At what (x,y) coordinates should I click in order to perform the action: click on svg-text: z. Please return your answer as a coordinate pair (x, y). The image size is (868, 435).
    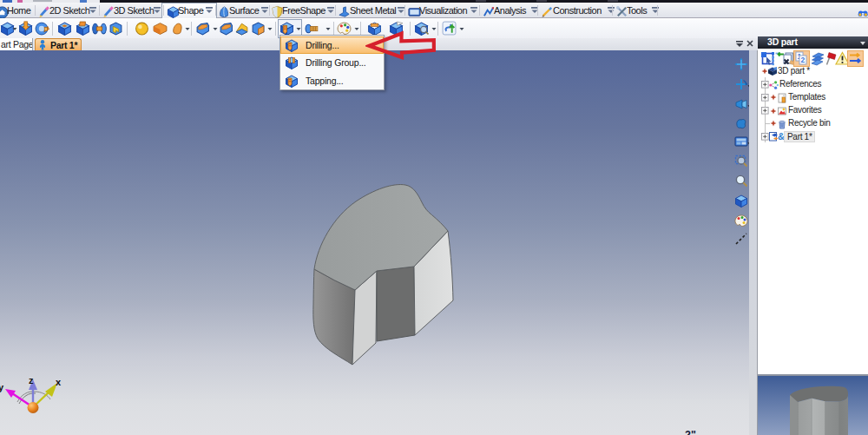
    Looking at the image, I should click on (31, 380).